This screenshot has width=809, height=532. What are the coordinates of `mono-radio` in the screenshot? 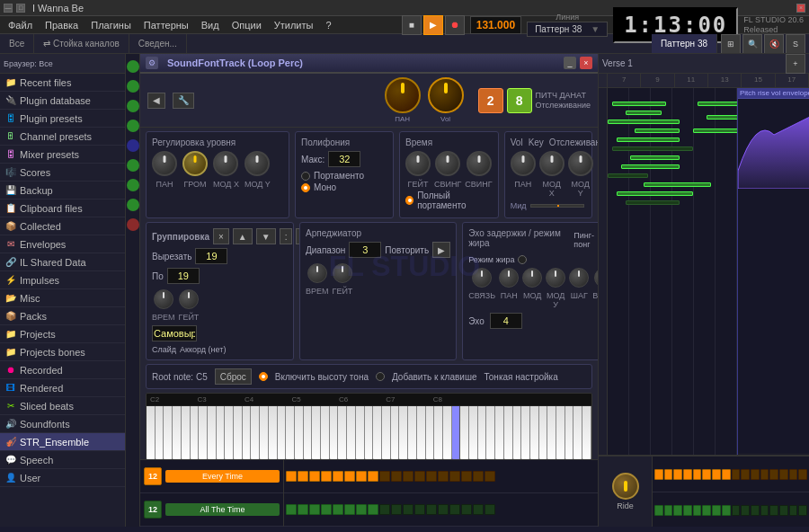 It's located at (306, 188).